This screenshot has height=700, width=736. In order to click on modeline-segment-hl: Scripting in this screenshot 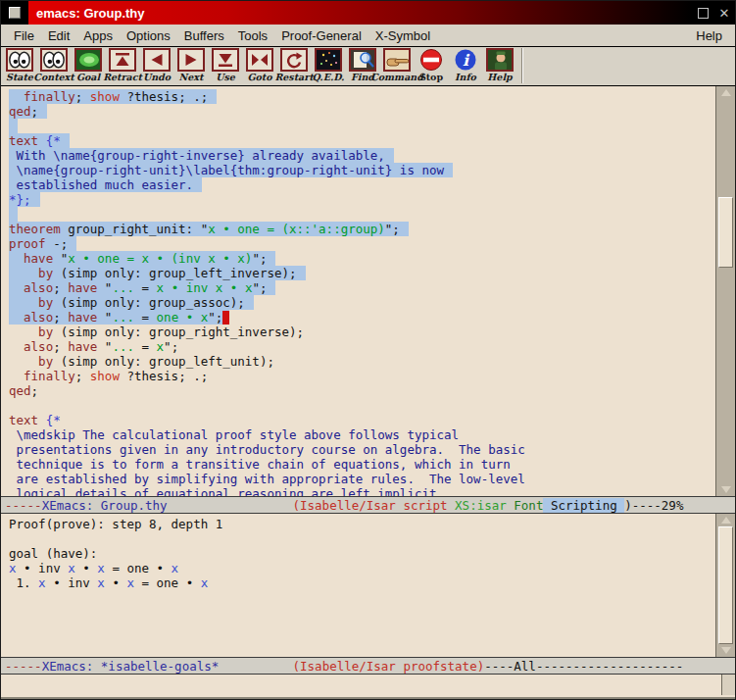, I will do `click(584, 506)`.